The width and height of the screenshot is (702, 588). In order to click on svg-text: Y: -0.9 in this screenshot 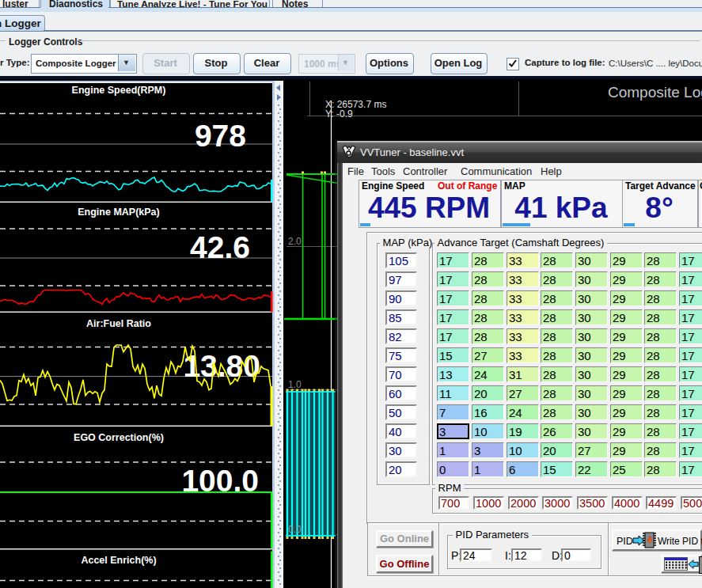, I will do `click(339, 114)`.